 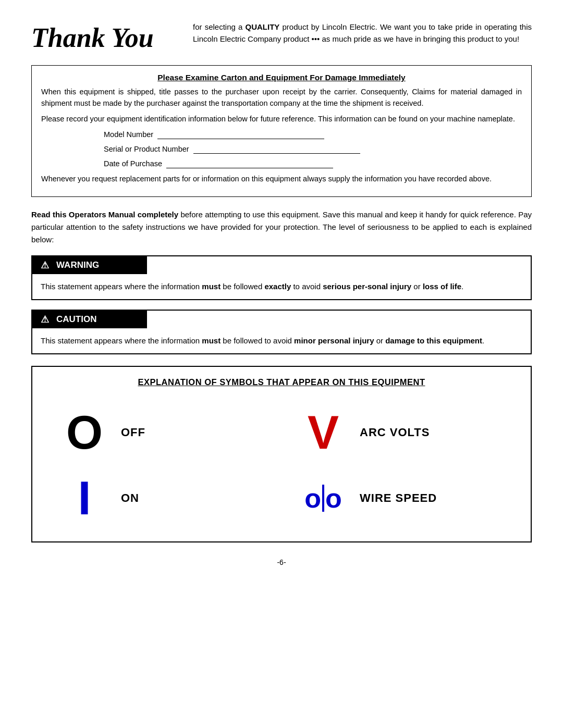 What do you see at coordinates (130, 498) in the screenshot?
I see `on-symbol-label: ON` at bounding box center [130, 498].